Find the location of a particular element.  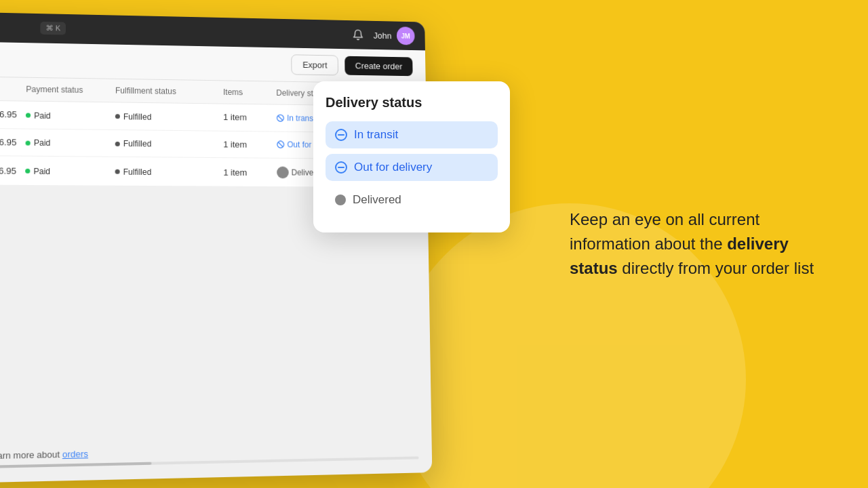

delivered-icon is located at coordinates (340, 200).